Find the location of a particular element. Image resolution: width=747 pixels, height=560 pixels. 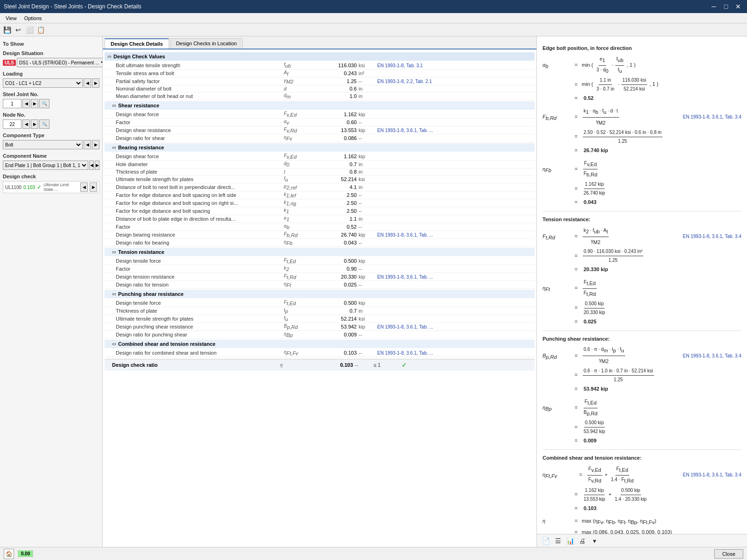

loading-row: CO1 - LC1 + LC2 ◀ ▶ is located at coordinates (51, 83).